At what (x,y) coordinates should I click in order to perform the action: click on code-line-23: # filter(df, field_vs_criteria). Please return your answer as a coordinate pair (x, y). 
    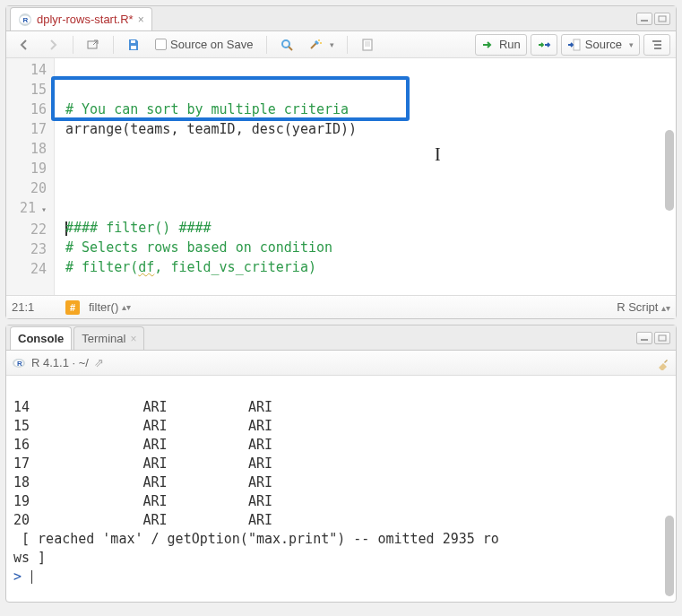
    Looking at the image, I should click on (191, 267).